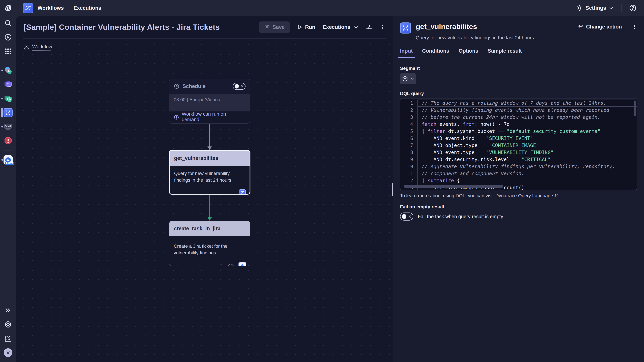 This screenshot has height=362, width=644. What do you see at coordinates (518, 166) in the screenshot?
I see `code-line-10: 10// Aggregate vulnerability findings pe…` at bounding box center [518, 166].